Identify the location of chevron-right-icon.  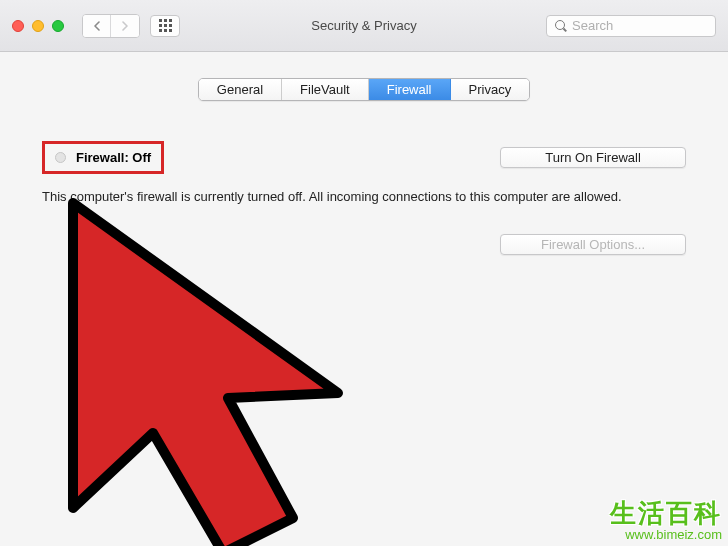
(125, 26).